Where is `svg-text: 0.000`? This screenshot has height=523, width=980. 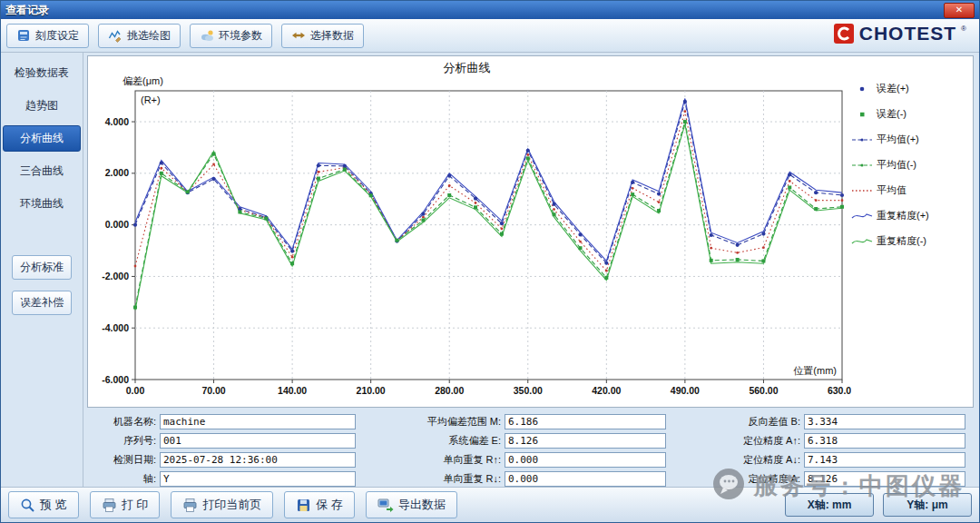 svg-text: 0.000 is located at coordinates (117, 224).